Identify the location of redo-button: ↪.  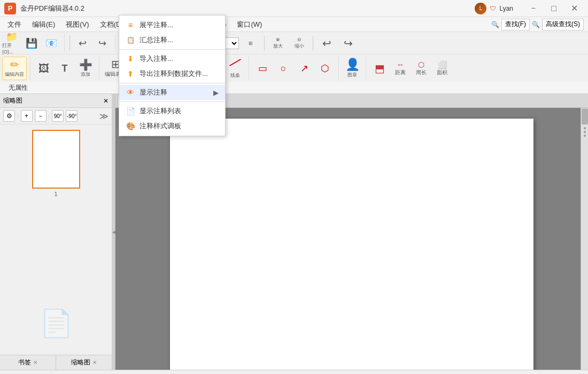
(102, 43).